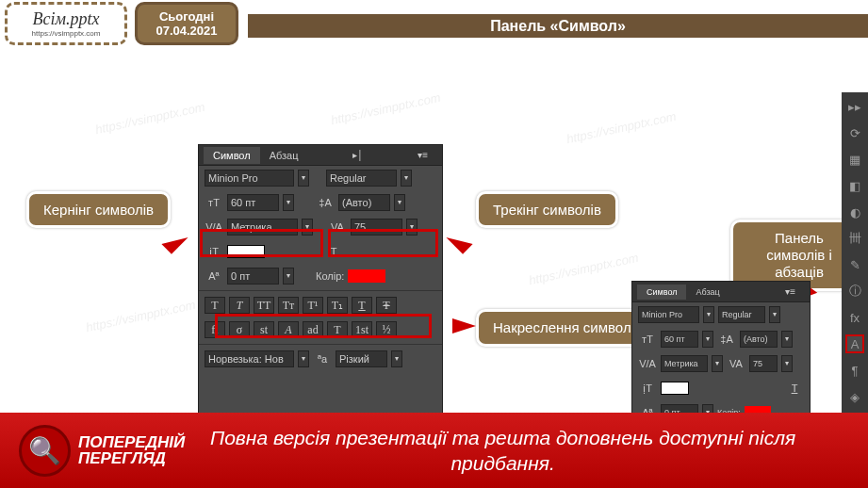 The height and width of the screenshot is (488, 868). What do you see at coordinates (66, 24) in the screenshot?
I see `logo-tag: Всім.pptx https://vsimpptx.com` at bounding box center [66, 24].